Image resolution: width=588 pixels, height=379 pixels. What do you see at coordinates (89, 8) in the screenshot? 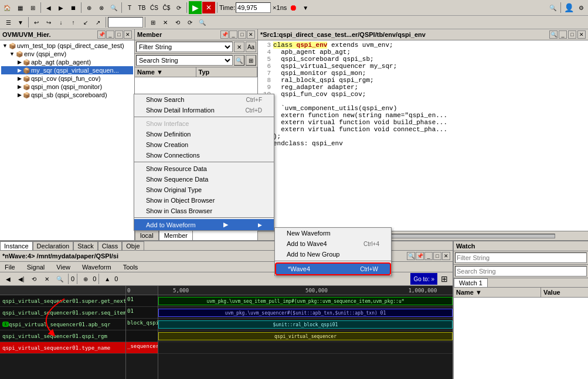
I see `toolbar-btn-7: ⊕` at bounding box center [89, 8].